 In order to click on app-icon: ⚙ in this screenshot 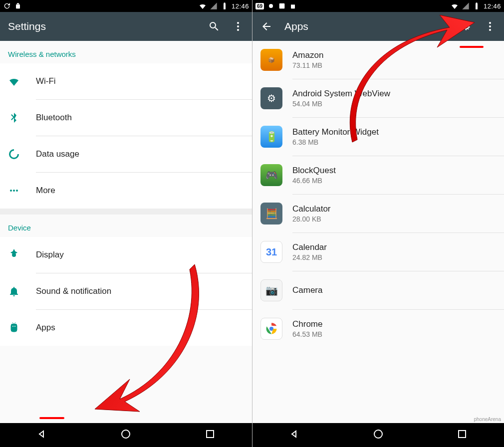, I will do `click(271, 98)`.